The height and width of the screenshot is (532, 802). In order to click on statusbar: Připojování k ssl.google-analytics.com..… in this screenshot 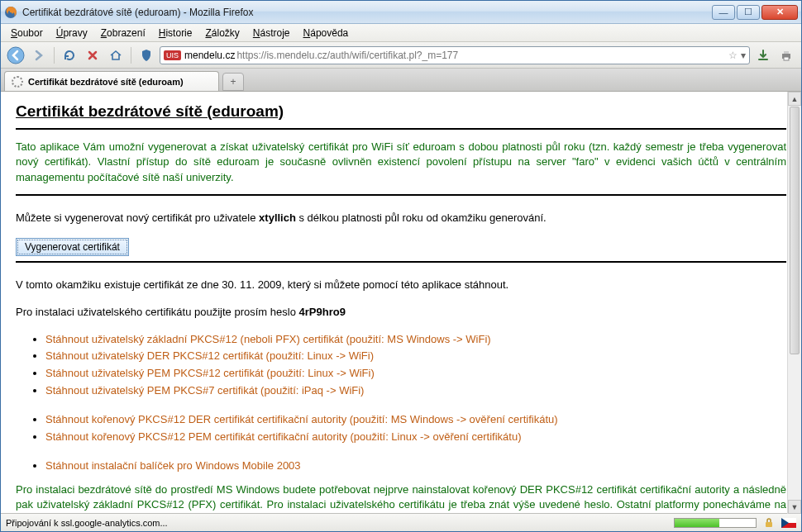, I will do `click(401, 522)`.